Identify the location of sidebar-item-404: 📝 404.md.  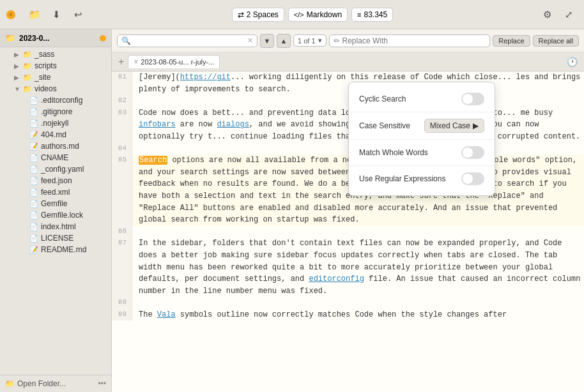
(56, 135).